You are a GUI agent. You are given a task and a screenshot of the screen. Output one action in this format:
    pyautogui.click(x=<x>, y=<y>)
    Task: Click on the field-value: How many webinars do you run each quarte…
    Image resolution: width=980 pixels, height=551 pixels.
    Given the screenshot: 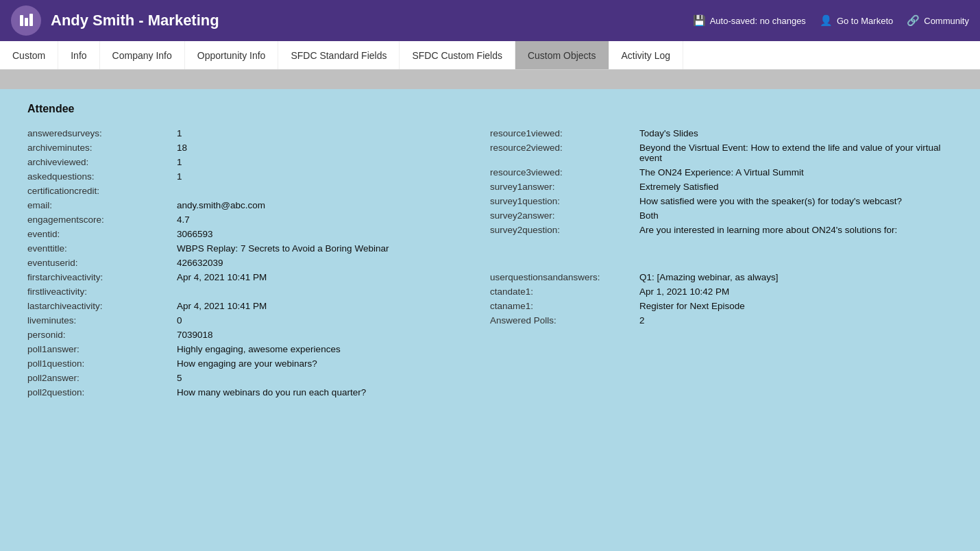 What is the action you would take?
    pyautogui.click(x=271, y=392)
    